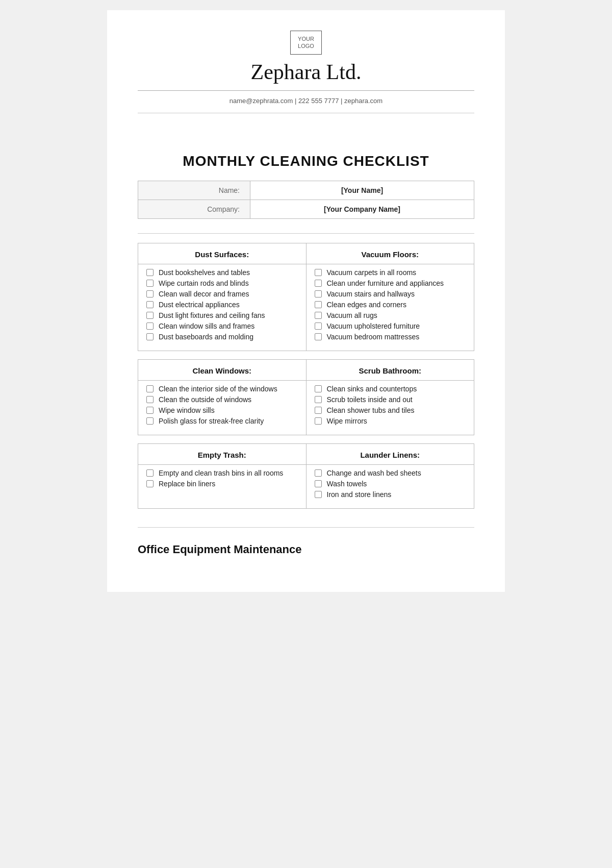  What do you see at coordinates (391, 305) in the screenshot?
I see `list-item: Clean edges and corners` at bounding box center [391, 305].